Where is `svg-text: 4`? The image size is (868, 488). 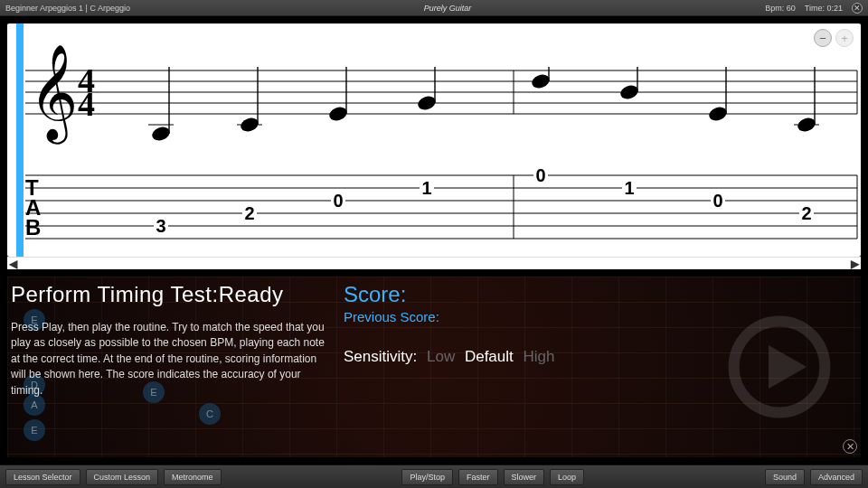 svg-text: 4 is located at coordinates (87, 104).